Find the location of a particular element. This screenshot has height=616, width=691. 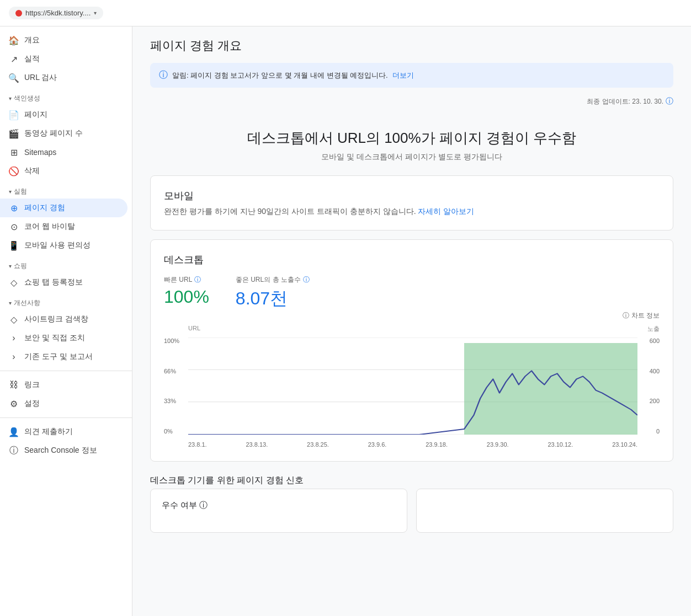

sidebar-item-delete-label: 삭제 is located at coordinates (32, 171).